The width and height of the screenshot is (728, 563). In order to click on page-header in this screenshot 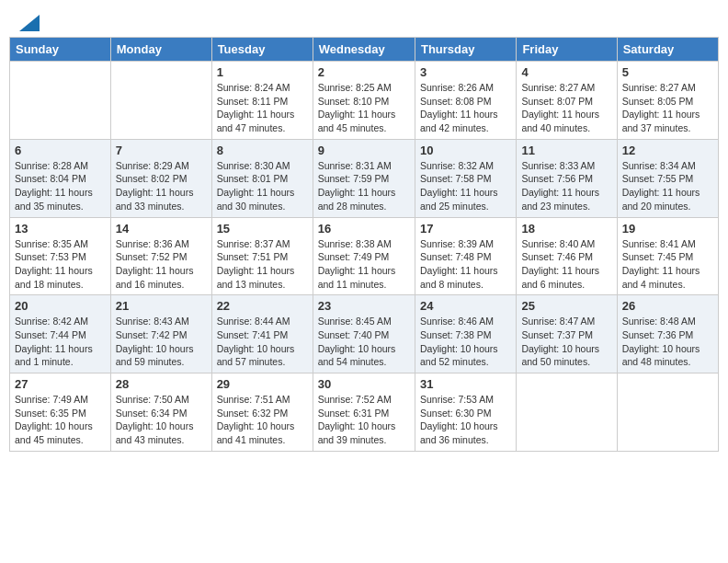, I will do `click(364, 20)`.